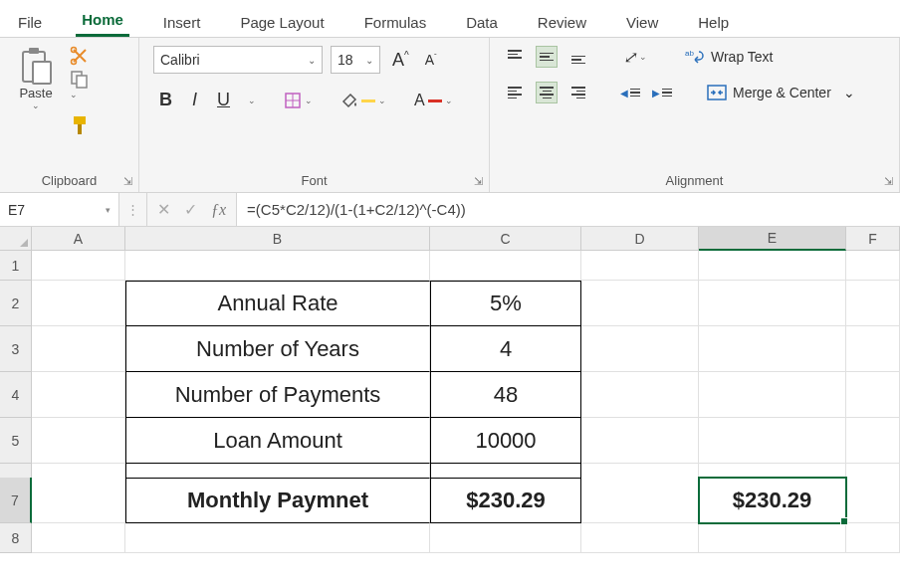 The width and height of the screenshot is (900, 588). What do you see at coordinates (635, 58) in the screenshot?
I see `orientation-button: ⤢ ⌄` at bounding box center [635, 58].